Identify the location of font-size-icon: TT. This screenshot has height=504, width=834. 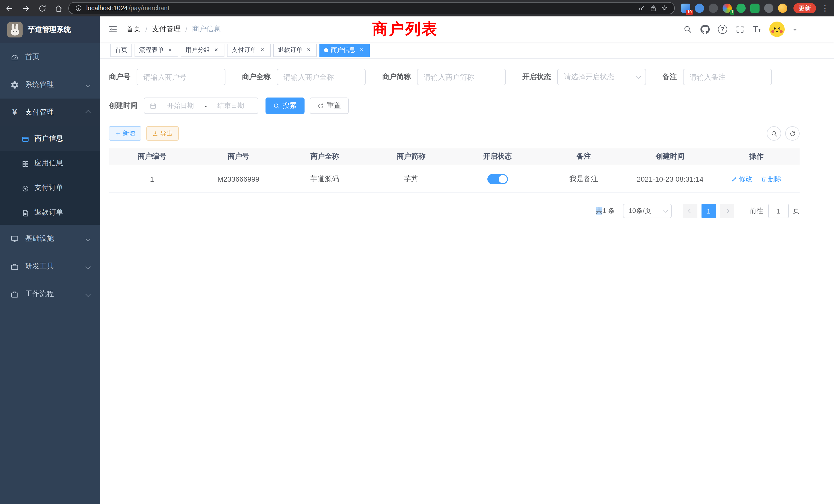
(757, 29).